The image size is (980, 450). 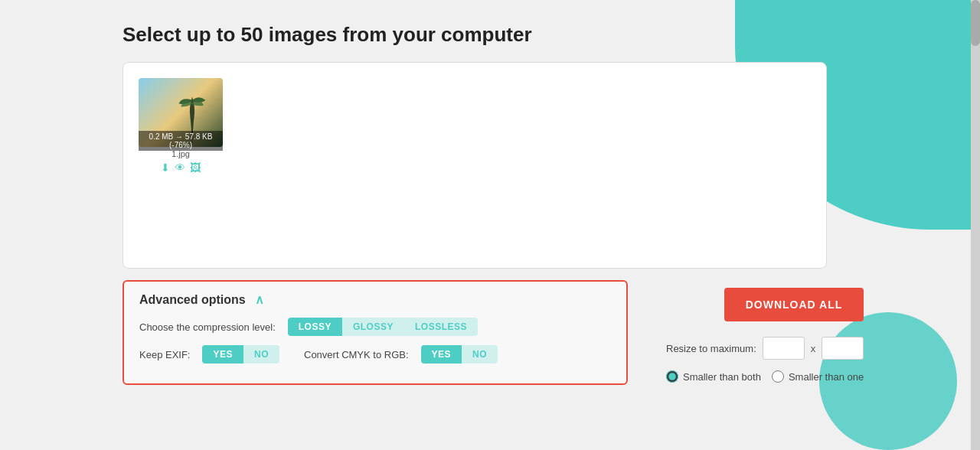 I want to click on exif-label: Keep EXIF:, so click(x=165, y=355).